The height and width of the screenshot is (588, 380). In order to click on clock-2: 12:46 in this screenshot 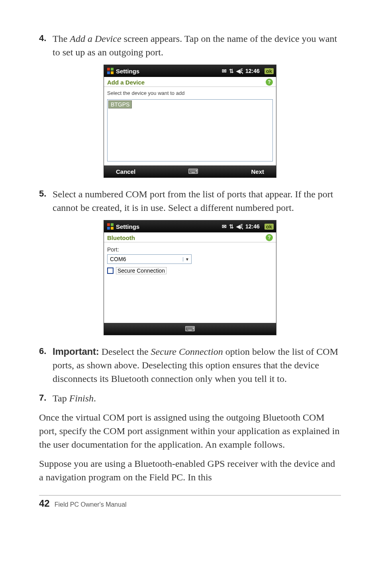, I will do `click(253, 226)`.